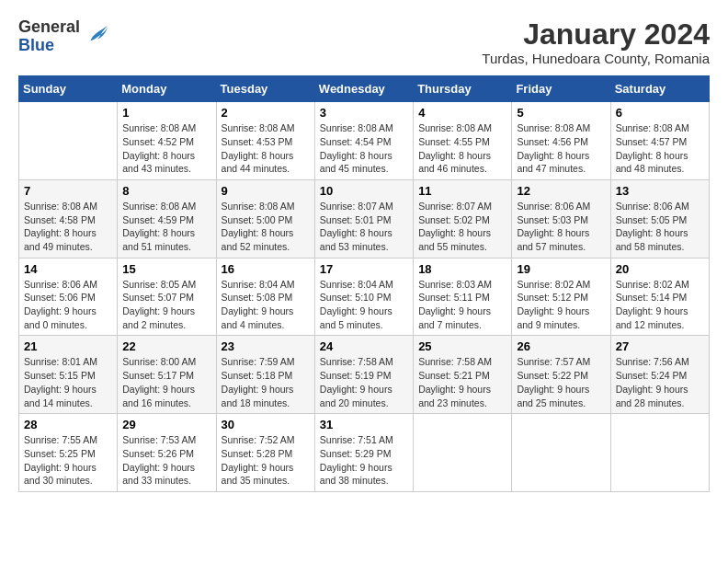 Image resolution: width=728 pixels, height=563 pixels. What do you see at coordinates (462, 226) in the screenshot?
I see `day-info: Sunrise: 8:07 AMSunset: 5:02 PMDaylight:…` at bounding box center [462, 226].